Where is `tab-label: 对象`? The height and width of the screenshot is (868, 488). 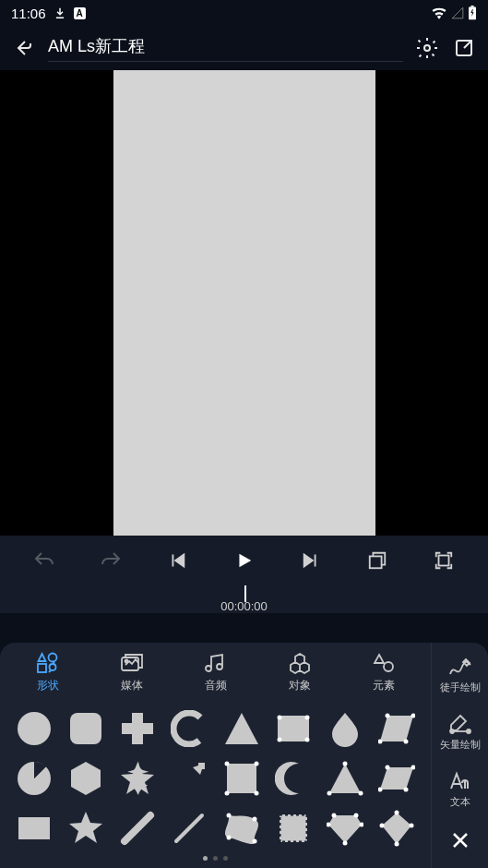
tab-label: 对象 is located at coordinates (300, 685).